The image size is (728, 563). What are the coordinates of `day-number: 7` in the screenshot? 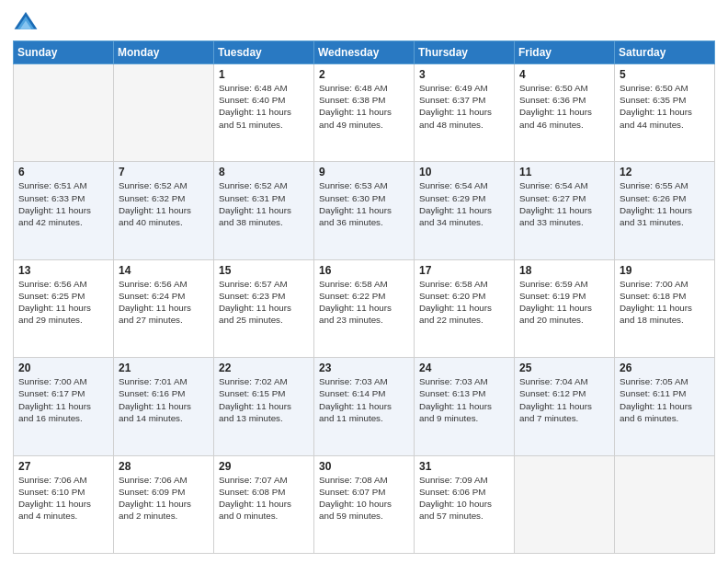 It's located at (164, 172).